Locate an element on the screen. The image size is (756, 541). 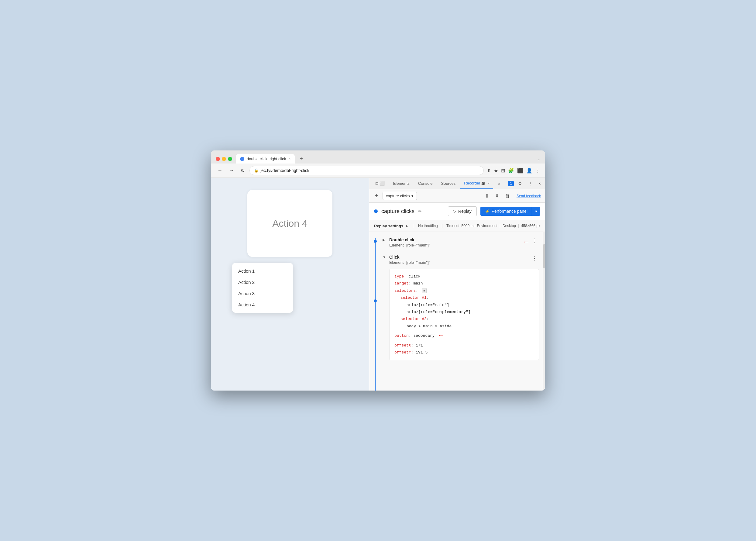
minimize-traffic-light is located at coordinates (224, 159).